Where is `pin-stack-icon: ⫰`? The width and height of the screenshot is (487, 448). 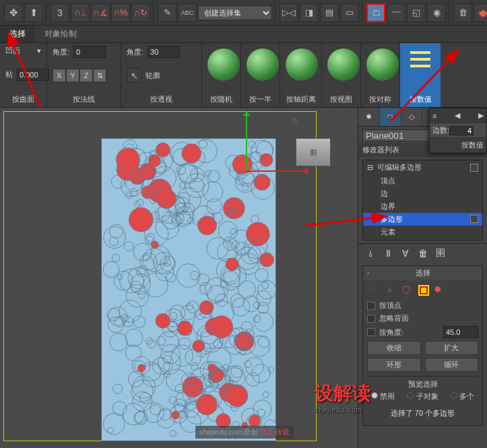 pin-stack-icon: ⫰ is located at coordinates (370, 253).